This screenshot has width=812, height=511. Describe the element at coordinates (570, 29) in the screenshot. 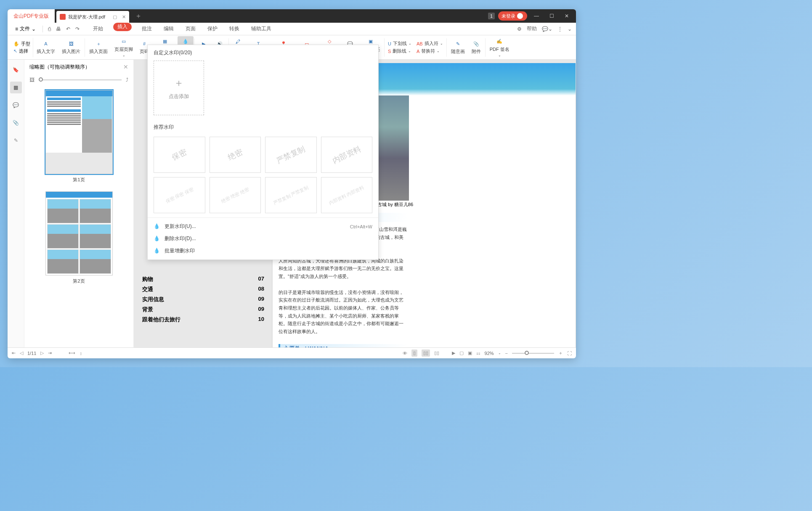

I see `expand-icon: ⌄` at that location.